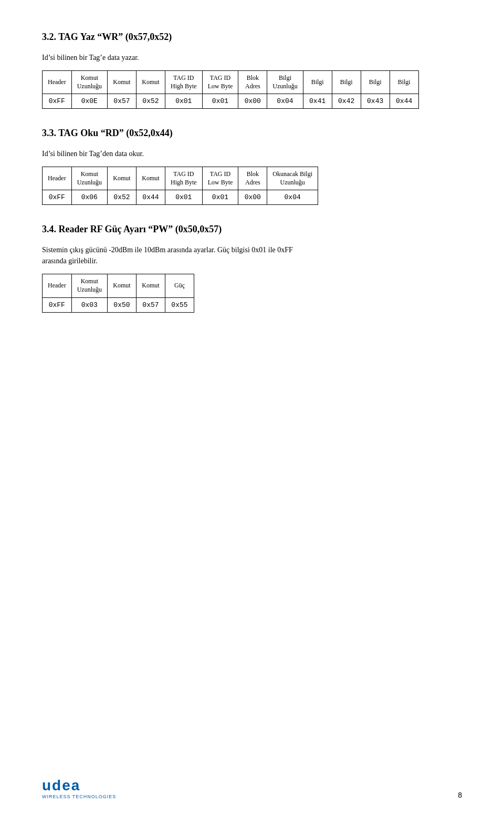 This screenshot has height=815, width=504. I want to click on col3-header-komut-uzunlugu: KomutUzunluğu, so click(89, 286).